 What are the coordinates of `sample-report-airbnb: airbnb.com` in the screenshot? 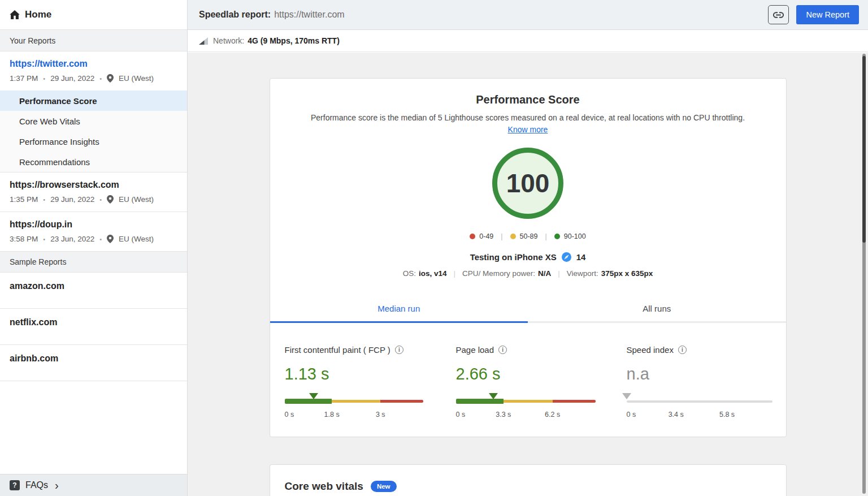 It's located at (94, 363).